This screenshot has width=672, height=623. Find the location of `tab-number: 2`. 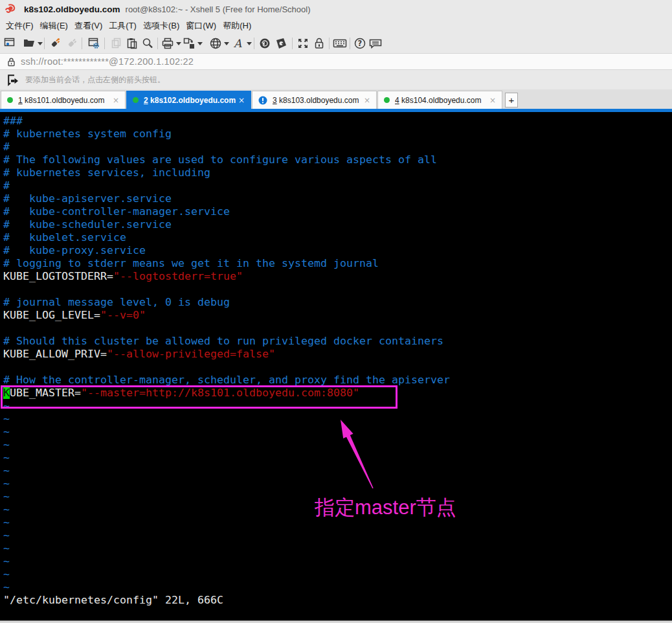

tab-number: 2 is located at coordinates (146, 100).